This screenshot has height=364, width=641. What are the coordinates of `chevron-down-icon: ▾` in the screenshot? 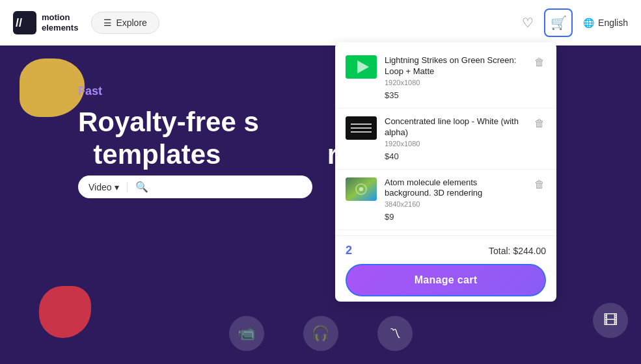 It's located at (117, 187).